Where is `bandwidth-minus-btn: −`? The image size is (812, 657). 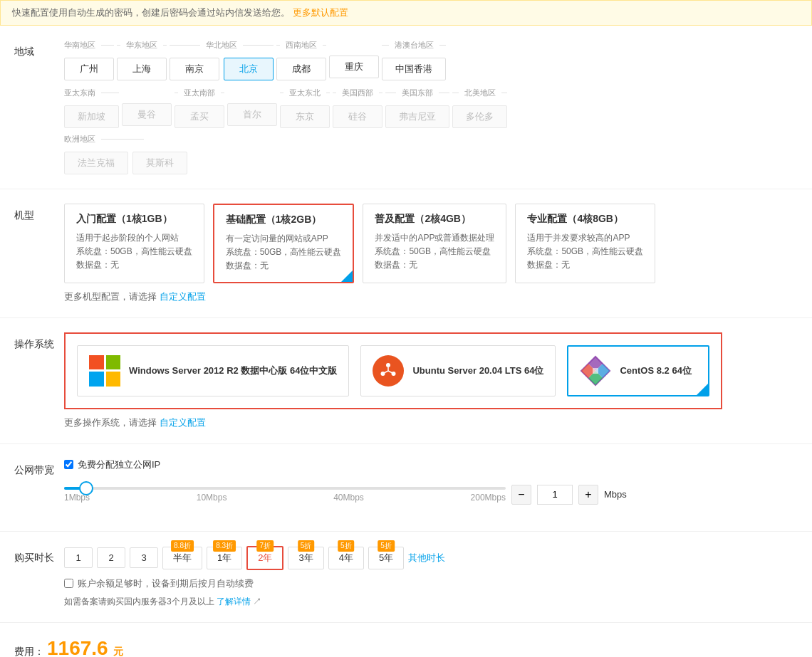 bandwidth-minus-btn: − is located at coordinates (521, 495).